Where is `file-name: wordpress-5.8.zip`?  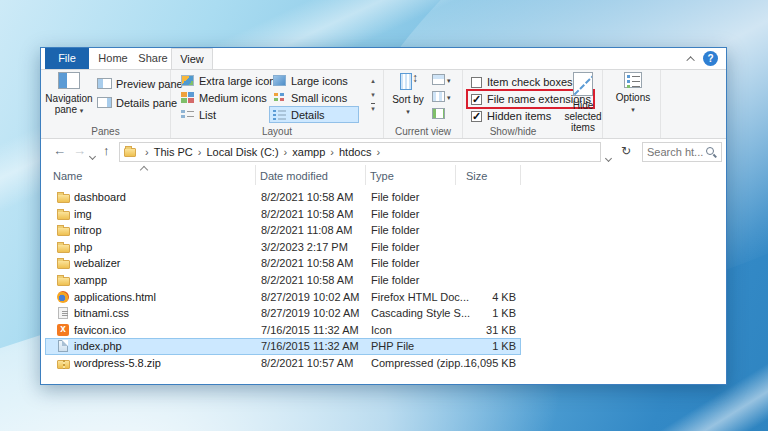
file-name: wordpress-5.8.zip is located at coordinates (118, 363).